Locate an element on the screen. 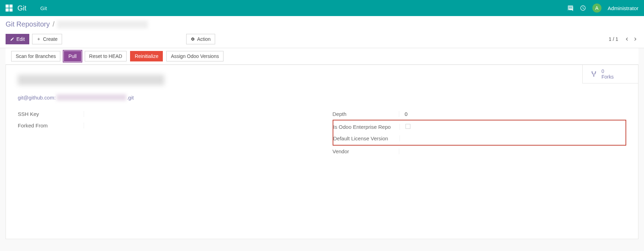 The height and width of the screenshot is (251, 644). reinitialize-button: Reinitialize is located at coordinates (146, 56).